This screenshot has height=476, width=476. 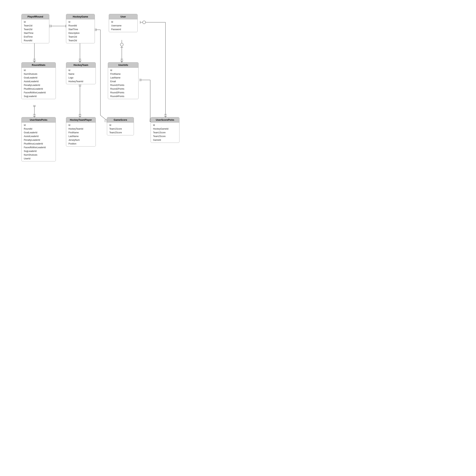 What do you see at coordinates (35, 29) in the screenshot?
I see `entity-PlayoffRound: PlayoffRound Id Team1Id Team2Id StartTim…` at bounding box center [35, 29].